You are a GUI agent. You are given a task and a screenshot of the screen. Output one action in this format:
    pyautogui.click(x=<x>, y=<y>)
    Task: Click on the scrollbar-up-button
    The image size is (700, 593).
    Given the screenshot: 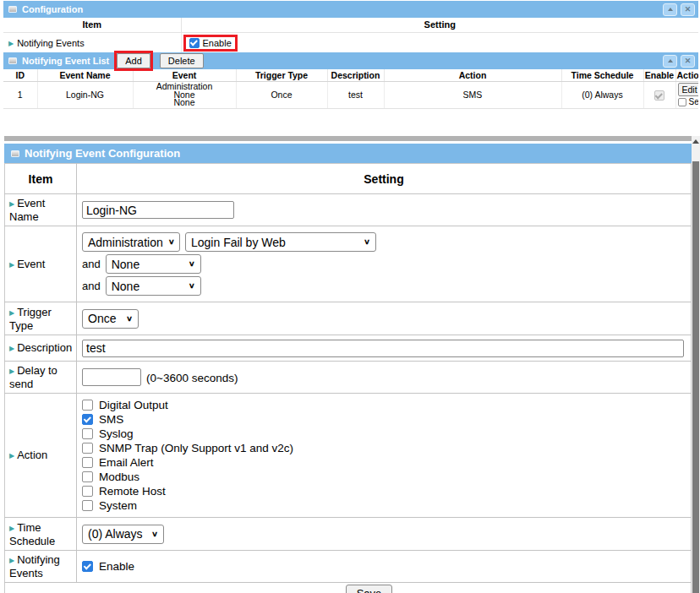 What is the action you would take?
    pyautogui.click(x=696, y=142)
    